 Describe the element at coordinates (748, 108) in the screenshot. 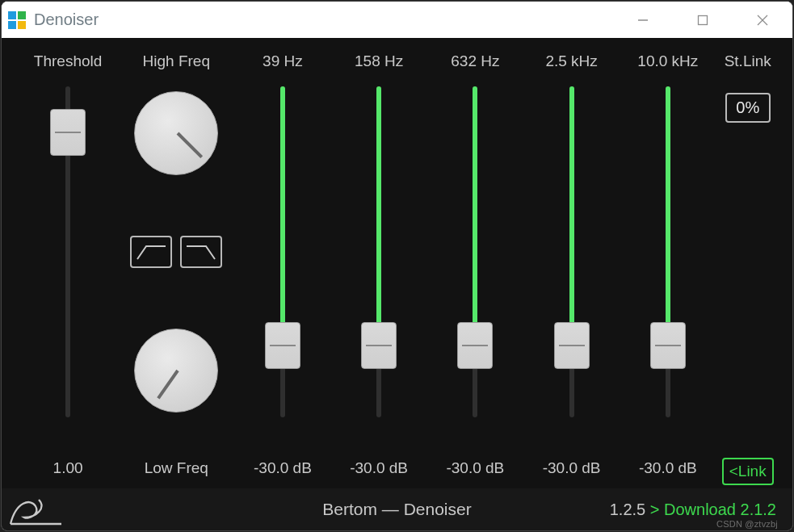

I see `stlink-percent: 0%` at that location.